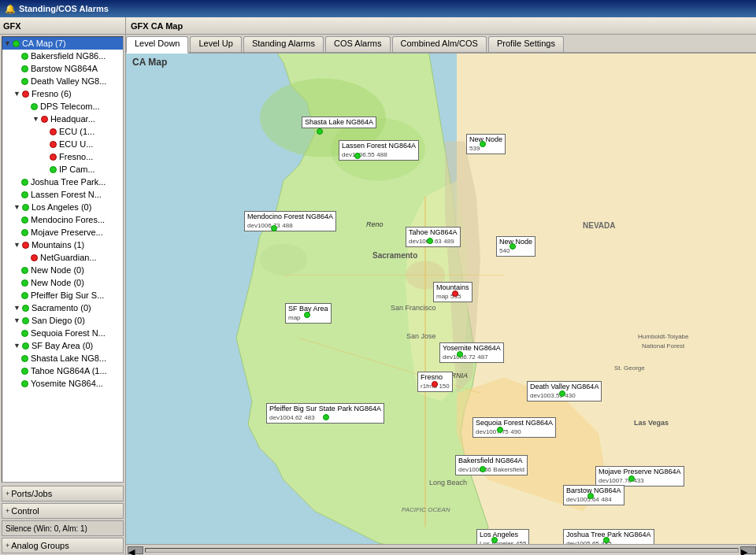  Describe the element at coordinates (66, 194) in the screenshot. I see `tree-item-label: Lassen Forest N...` at that location.